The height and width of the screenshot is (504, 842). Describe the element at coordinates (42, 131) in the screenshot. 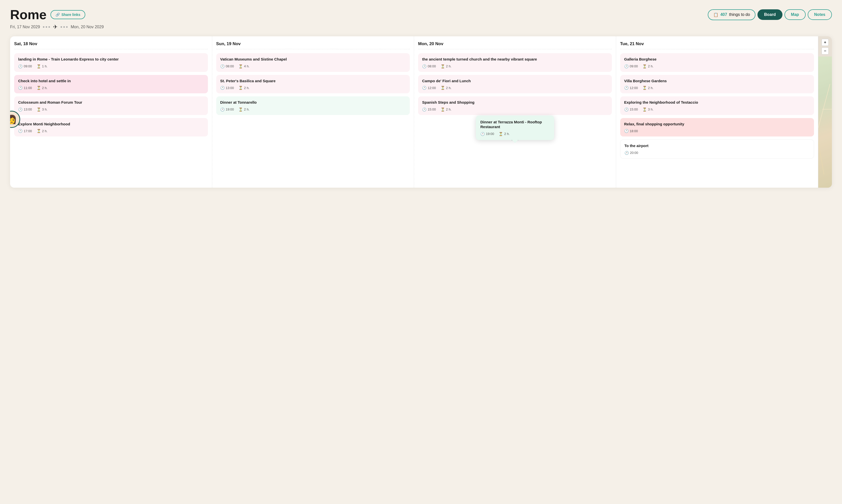

I see `card-sat4-duration: ⏳ 2 h.` at that location.